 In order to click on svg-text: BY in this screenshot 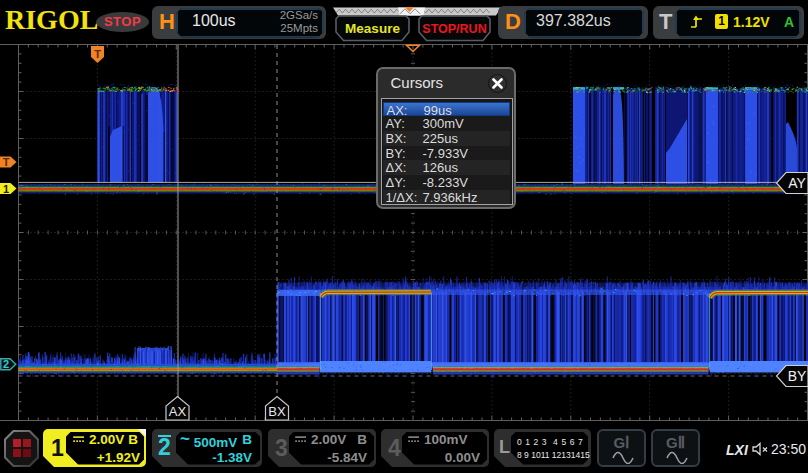, I will do `click(798, 376)`.